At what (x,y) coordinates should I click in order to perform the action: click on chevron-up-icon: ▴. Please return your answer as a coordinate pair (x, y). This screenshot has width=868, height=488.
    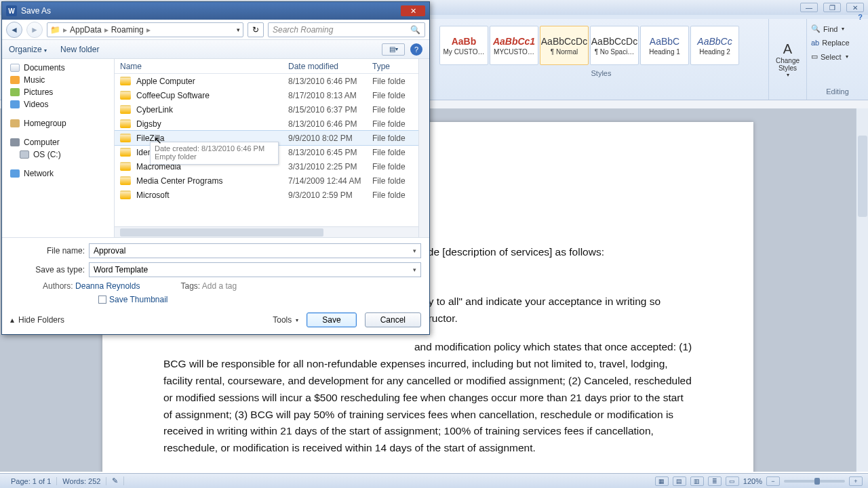
    Looking at the image, I should click on (12, 320).